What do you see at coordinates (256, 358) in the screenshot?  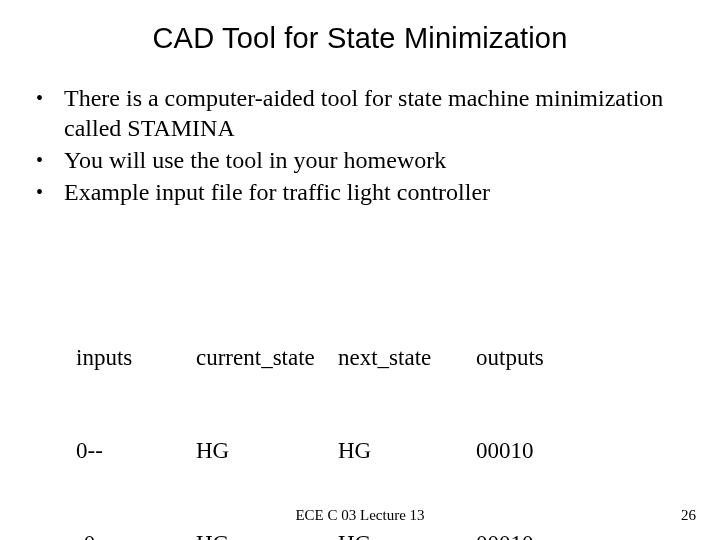 I see `col-header: current_state` at bounding box center [256, 358].